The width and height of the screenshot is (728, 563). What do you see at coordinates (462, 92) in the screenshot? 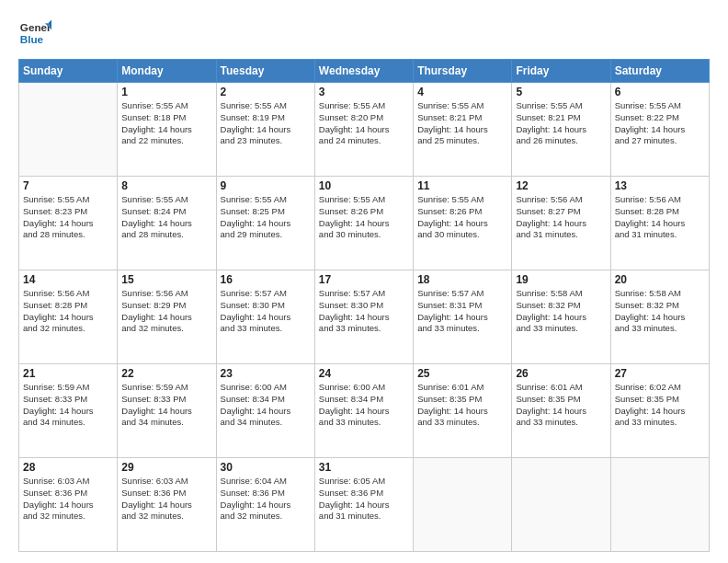
I see `day-number: 4` at bounding box center [462, 92].